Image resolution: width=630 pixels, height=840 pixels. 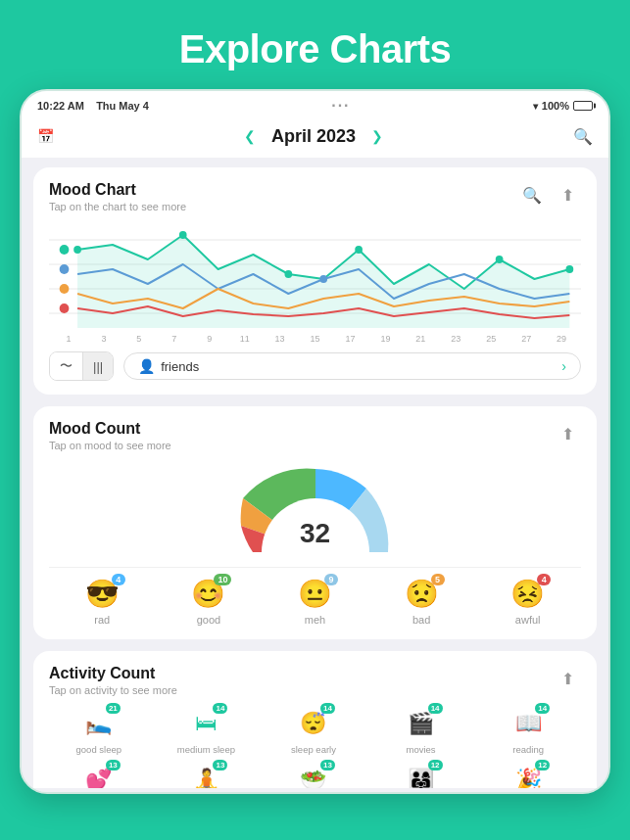 I want to click on medium-sleep-badge: 14, so click(x=219, y=709).